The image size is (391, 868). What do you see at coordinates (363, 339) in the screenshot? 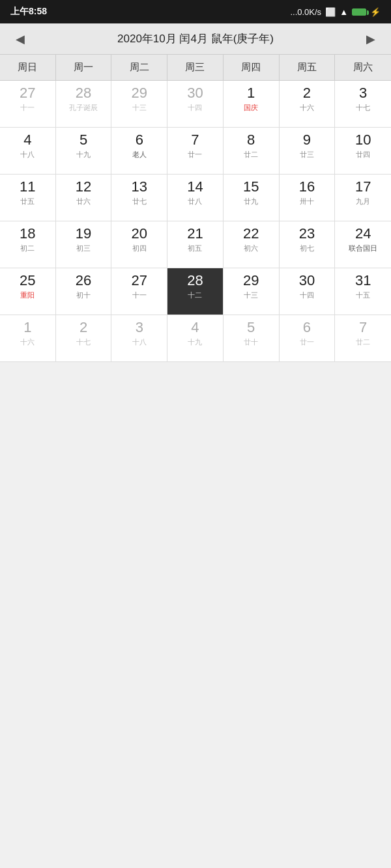
I see `calendar-day-cell: 7廿二` at bounding box center [363, 339].